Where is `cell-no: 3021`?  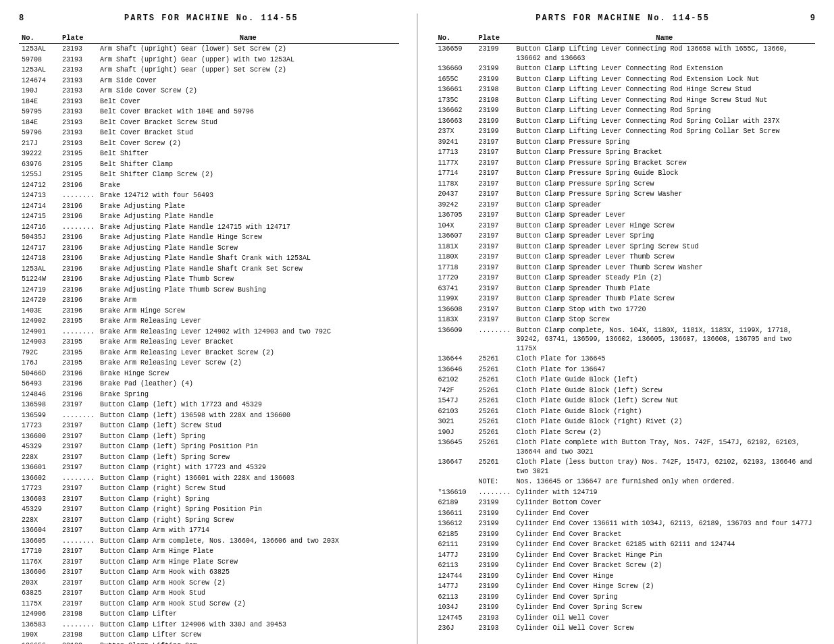
cell-no: 3021 is located at coordinates (456, 422).